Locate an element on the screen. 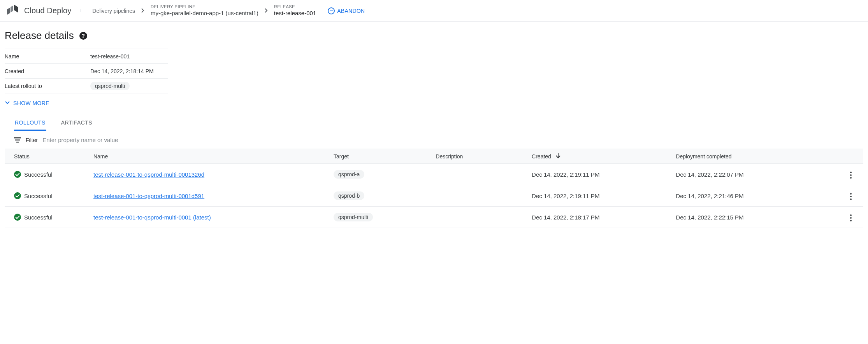 The height and width of the screenshot is (344, 868). breadcrumb-pipeline-label: DELIVERY PIPELINE is located at coordinates (205, 7).